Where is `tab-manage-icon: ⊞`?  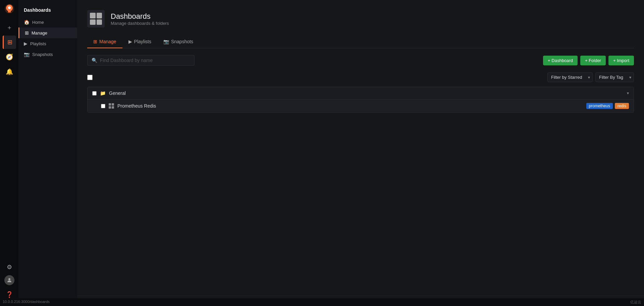
tab-manage-icon: ⊞ is located at coordinates (95, 42).